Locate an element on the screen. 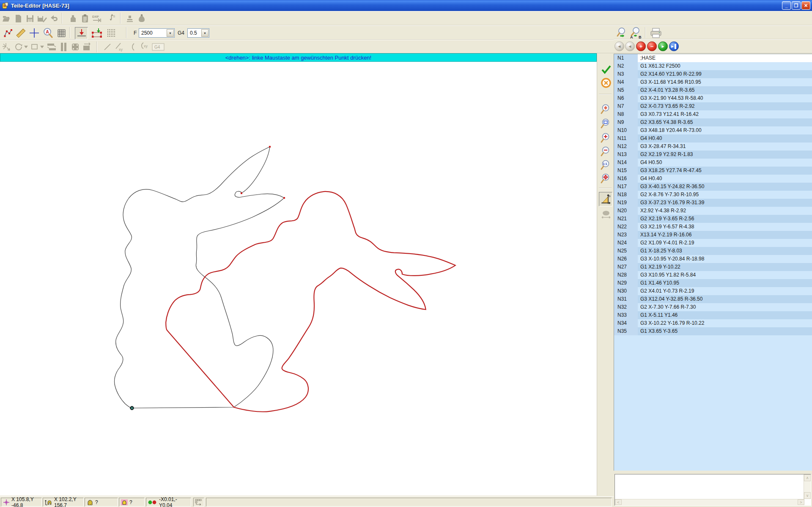 The width and height of the screenshot is (812, 507). align-bars-tool-icon is located at coordinates (64, 47).